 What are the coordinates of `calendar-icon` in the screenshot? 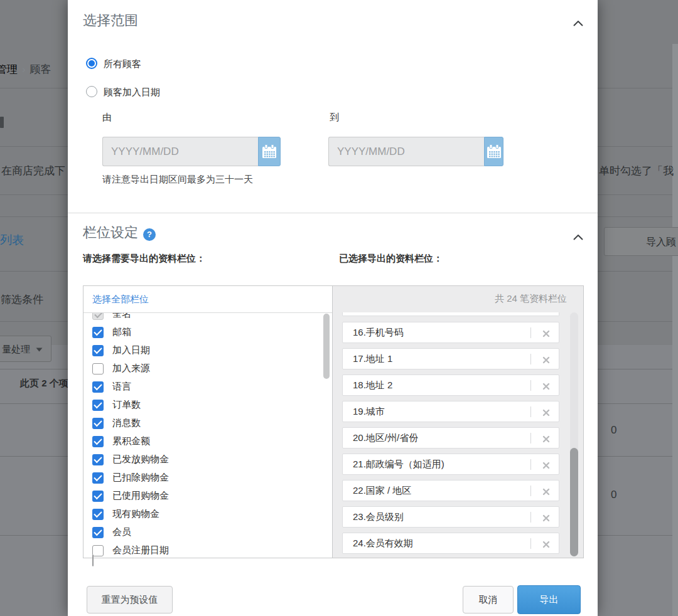 It's located at (269, 152).